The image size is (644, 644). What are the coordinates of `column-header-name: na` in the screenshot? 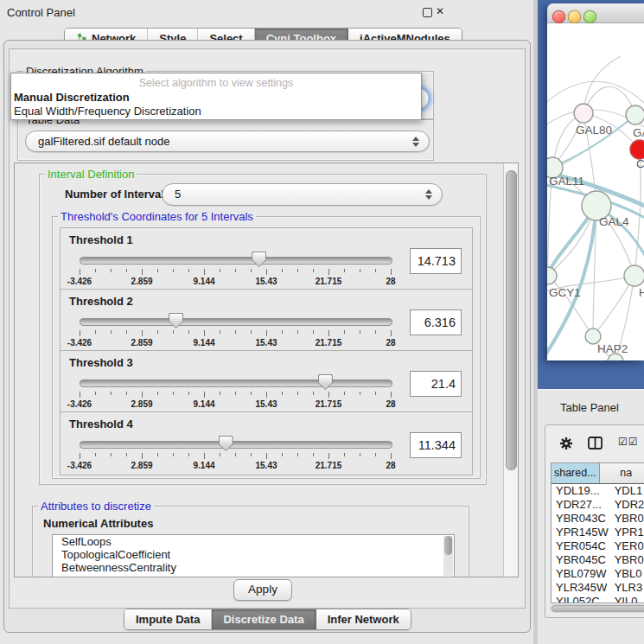 It's located at (622, 474).